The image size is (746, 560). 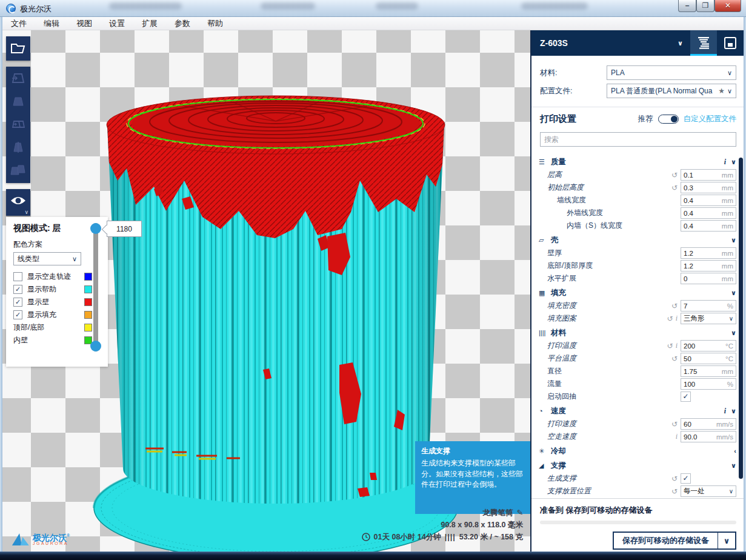 I want to click on setting-input: 90.0mm/s, so click(x=708, y=436).